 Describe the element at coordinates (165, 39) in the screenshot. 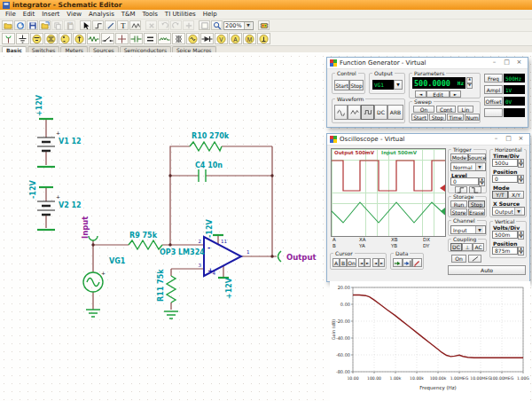

I see `inductor-icon` at that location.